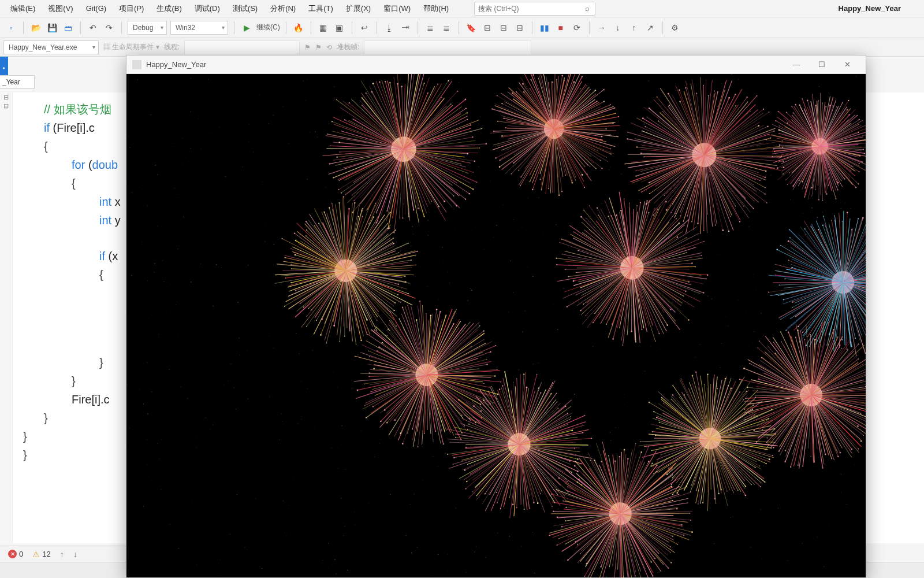 Image resolution: width=924 pixels, height=578 pixels. What do you see at coordinates (319, 47) in the screenshot?
I see `tb2-icon-2: ⚑` at bounding box center [319, 47].